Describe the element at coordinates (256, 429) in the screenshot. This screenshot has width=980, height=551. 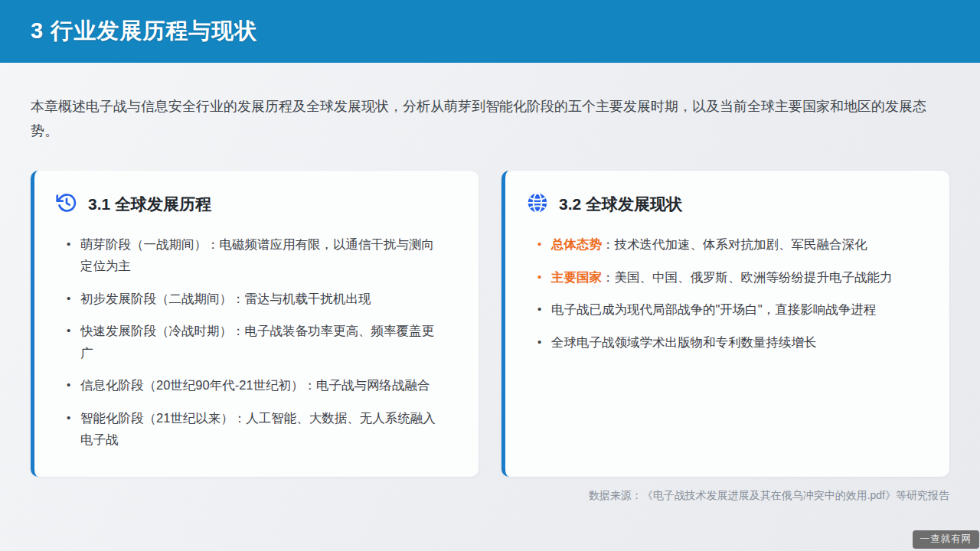
I see `list-item: • 智能化阶段（21世纪以来）：人工智能、大数据、无人系统融入电子战` at that location.